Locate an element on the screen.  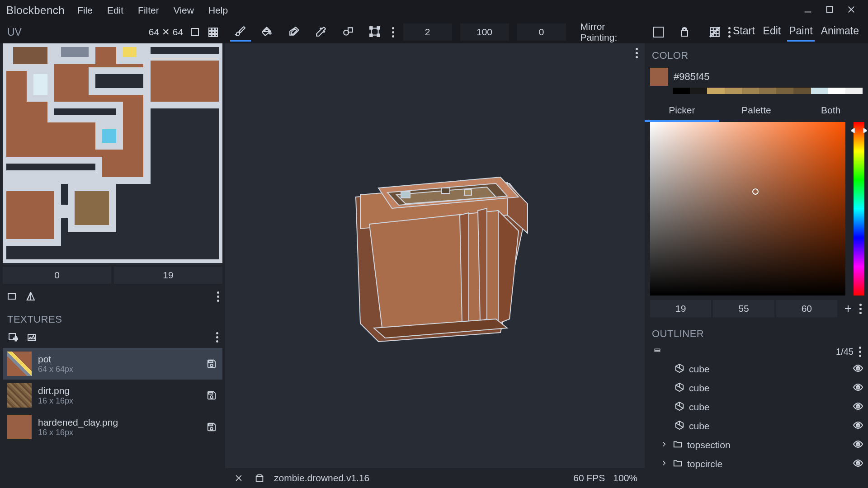
uv-fullscreen-icon is located at coordinates (195, 32).